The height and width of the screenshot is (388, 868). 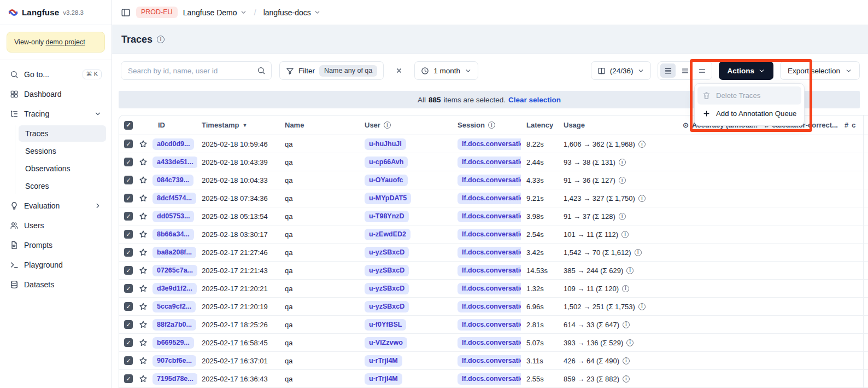 I want to click on trace-id-badge: 5cca9cf2..., so click(x=174, y=306).